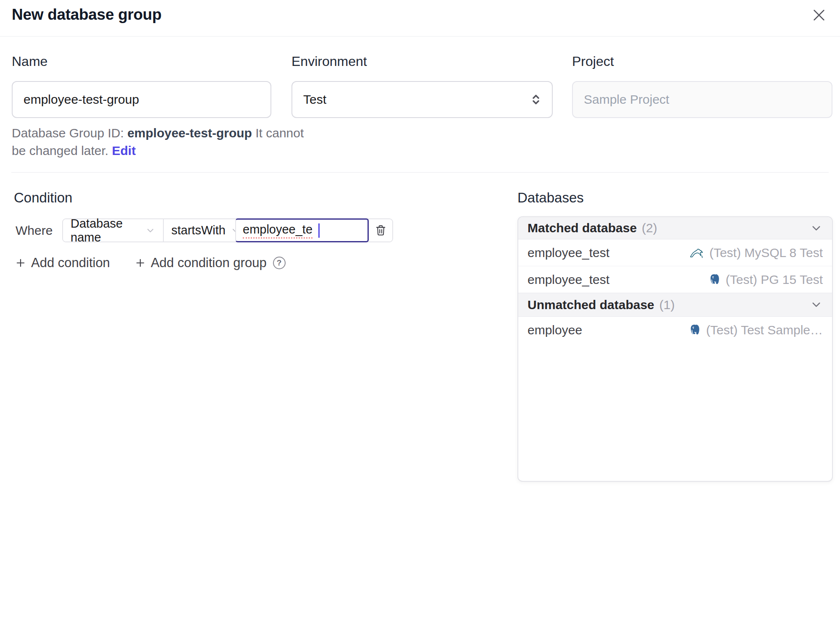  What do you see at coordinates (819, 15) in the screenshot?
I see `close-button` at bounding box center [819, 15].